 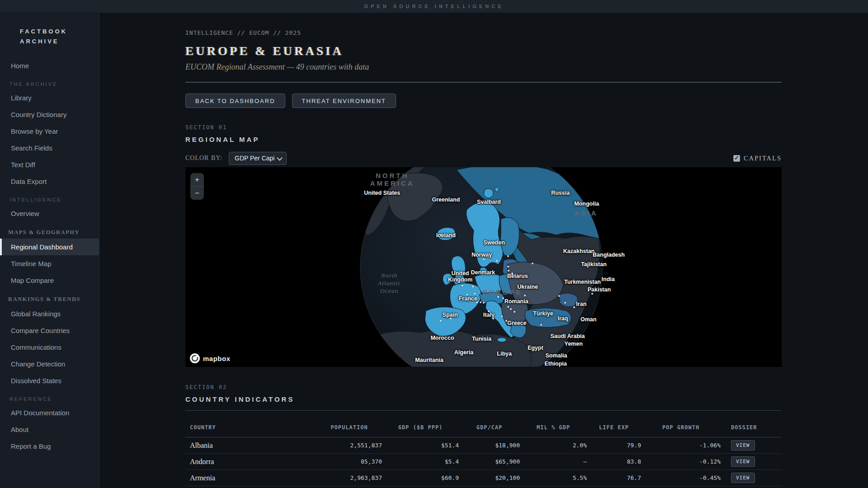 I want to click on sidebar-item-global-rankings: Global Rankings, so click(x=50, y=314).